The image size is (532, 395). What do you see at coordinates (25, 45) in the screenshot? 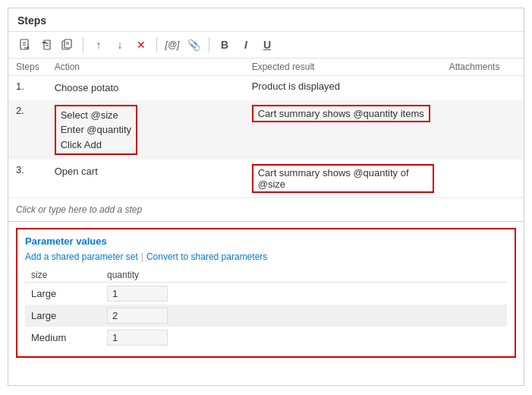
I see `add-step-icon` at bounding box center [25, 45].